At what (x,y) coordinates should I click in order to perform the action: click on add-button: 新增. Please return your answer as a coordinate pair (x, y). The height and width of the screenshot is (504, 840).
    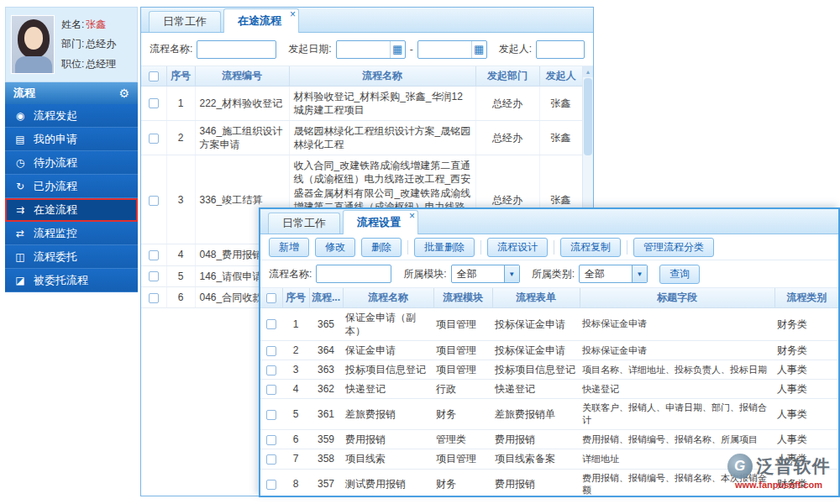
    Looking at the image, I should click on (289, 247).